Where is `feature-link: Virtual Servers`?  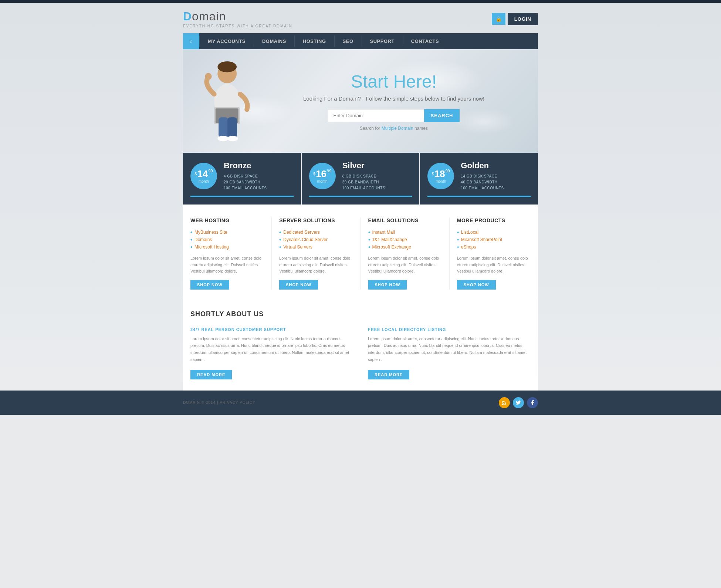
feature-link: Virtual Servers is located at coordinates (298, 247).